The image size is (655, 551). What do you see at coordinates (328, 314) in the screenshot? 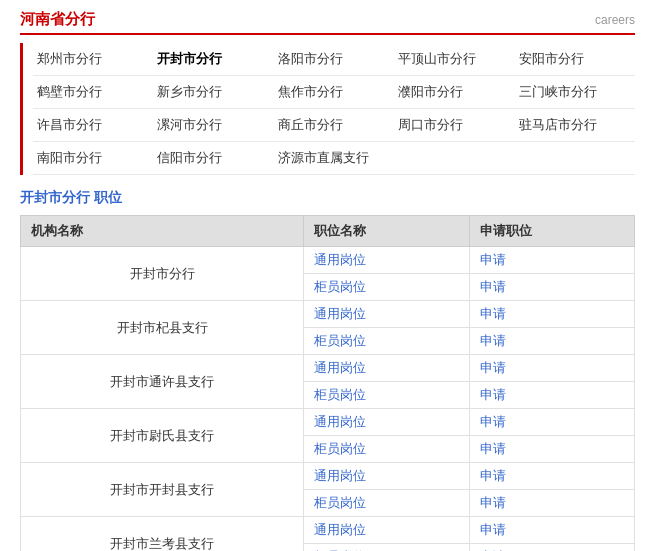
I see `table-row: 开封市杞县支行通用岗位申请` at bounding box center [328, 314].